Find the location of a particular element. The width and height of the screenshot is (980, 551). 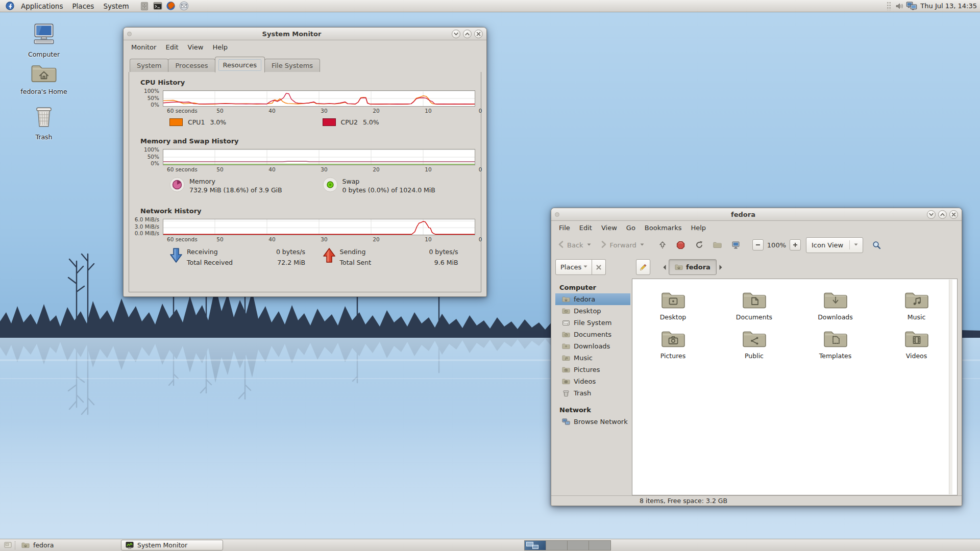

sidebar-item-pictures: Pictures is located at coordinates (593, 369).